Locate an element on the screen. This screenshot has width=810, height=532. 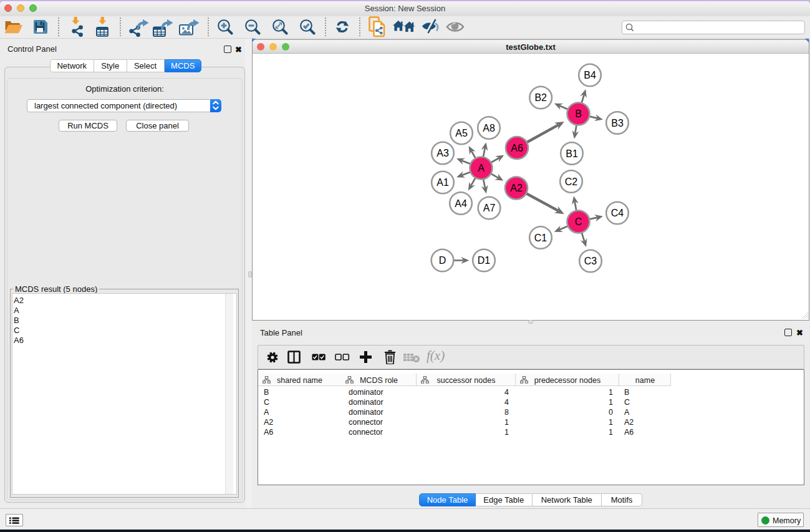
svg-text: A is located at coordinates (481, 168).